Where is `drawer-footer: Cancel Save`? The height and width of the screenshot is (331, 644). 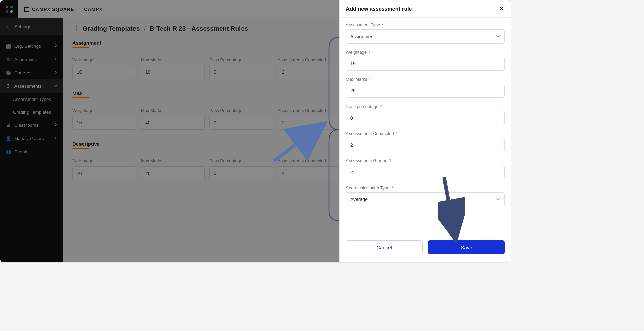 drawer-footer: Cancel Save is located at coordinates (425, 249).